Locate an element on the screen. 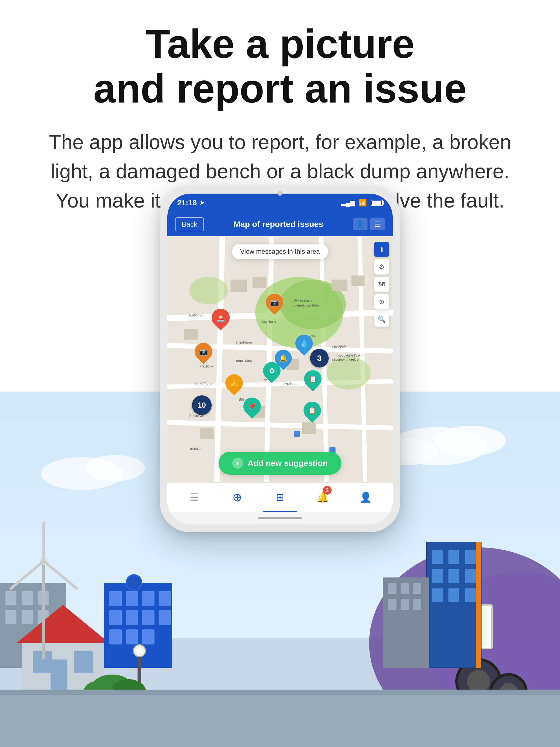 Image resolution: width=560 pixels, height=747 pixels. map-container: Křenová Rudišova Lerchova Sedláčkova Úto… is located at coordinates (280, 359).